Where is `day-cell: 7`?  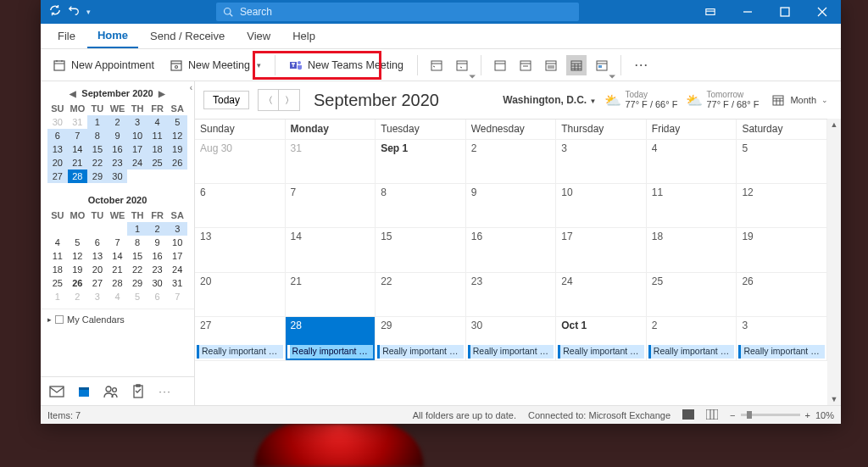
day-cell: 7 is located at coordinates (331, 206).